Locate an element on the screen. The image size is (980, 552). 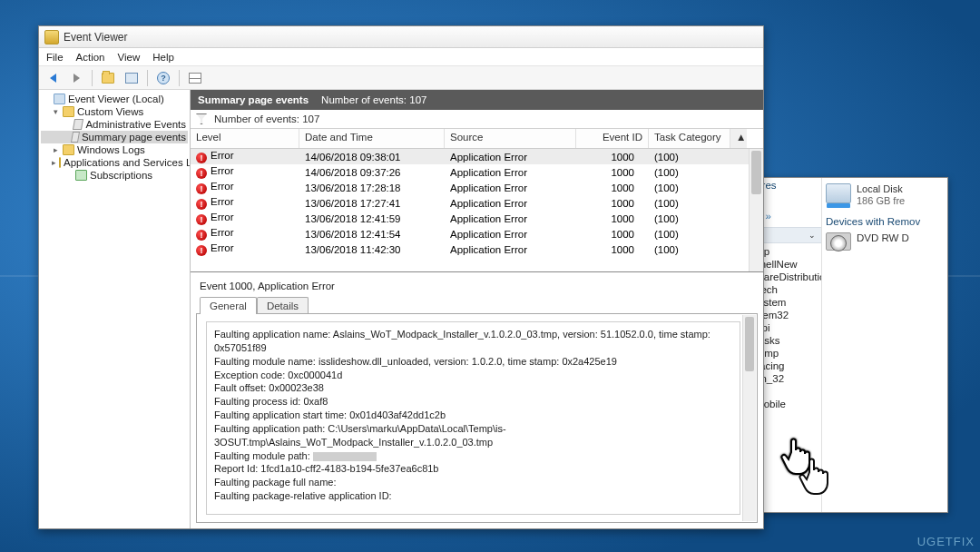
detail-scrollbar is located at coordinates (750, 418).